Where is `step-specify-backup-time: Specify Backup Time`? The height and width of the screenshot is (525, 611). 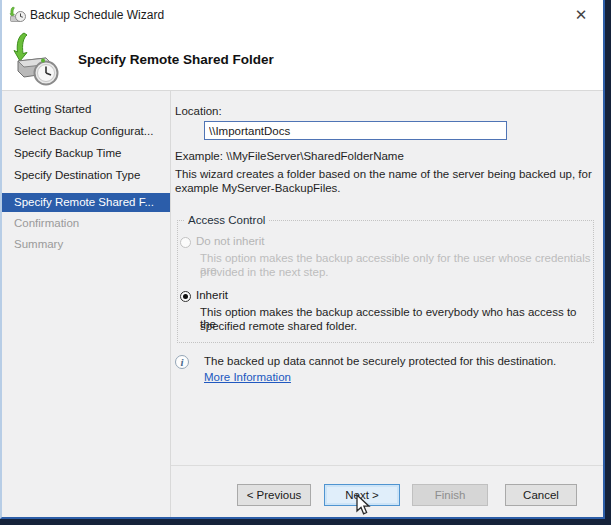
step-specify-backup-time: Specify Backup Time is located at coordinates (68, 153).